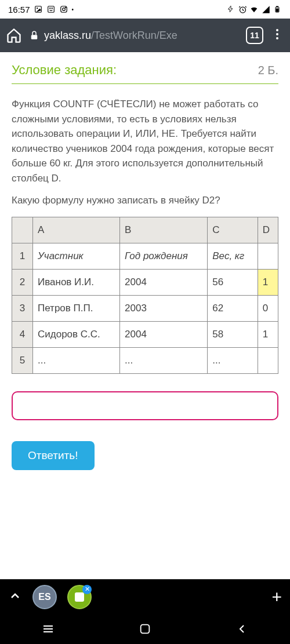 The height and width of the screenshot is (644, 290). I want to click on tabs-count: 11, so click(255, 35).